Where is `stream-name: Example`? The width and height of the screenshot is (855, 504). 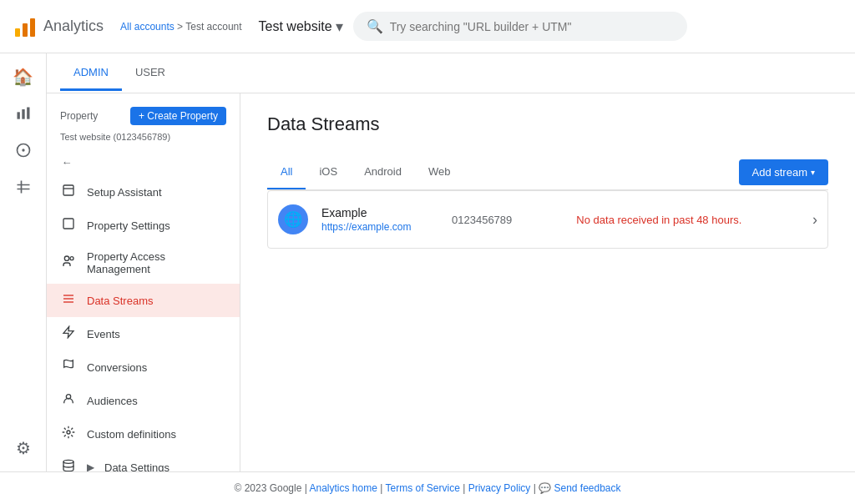 stream-name: Example is located at coordinates (380, 213).